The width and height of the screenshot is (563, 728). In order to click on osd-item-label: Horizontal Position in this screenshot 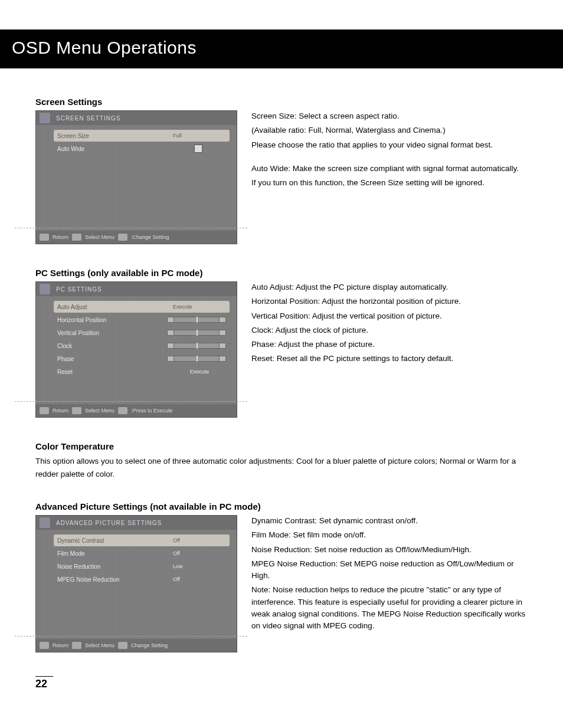, I will do `click(112, 320)`.